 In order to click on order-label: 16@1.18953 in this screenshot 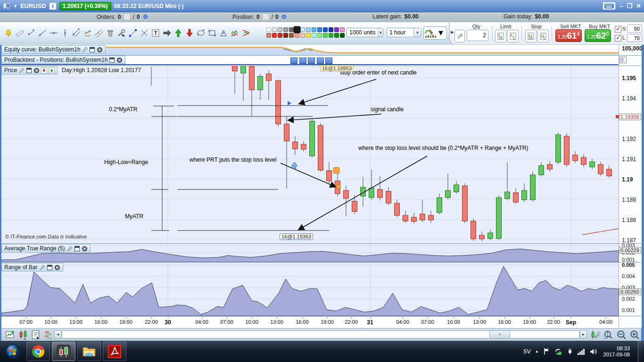, I will do `click(337, 68)`.